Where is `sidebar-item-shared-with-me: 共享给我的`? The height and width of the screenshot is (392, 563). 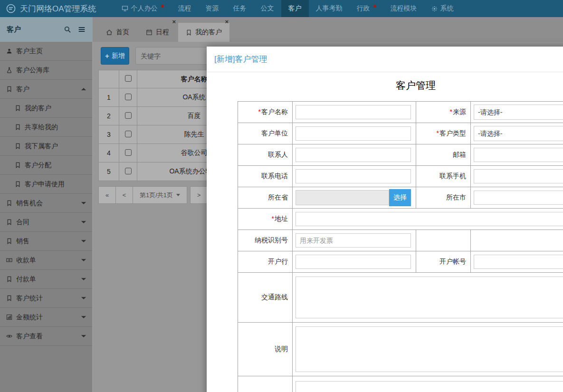 sidebar-item-shared-with-me: 共享给我的 is located at coordinates (46, 127).